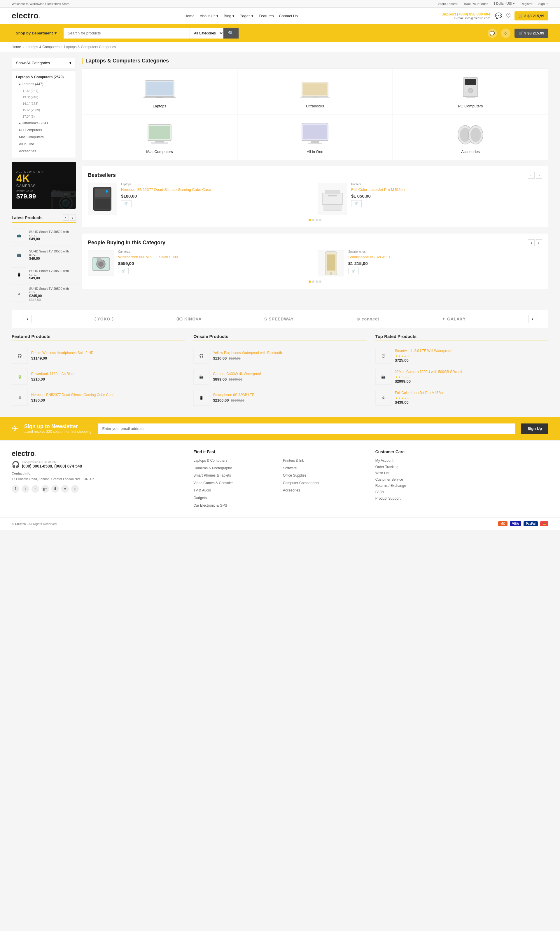 The width and height of the screenshot is (560, 931). What do you see at coordinates (499, 16) in the screenshot?
I see `chat-icon: 💬` at bounding box center [499, 16].